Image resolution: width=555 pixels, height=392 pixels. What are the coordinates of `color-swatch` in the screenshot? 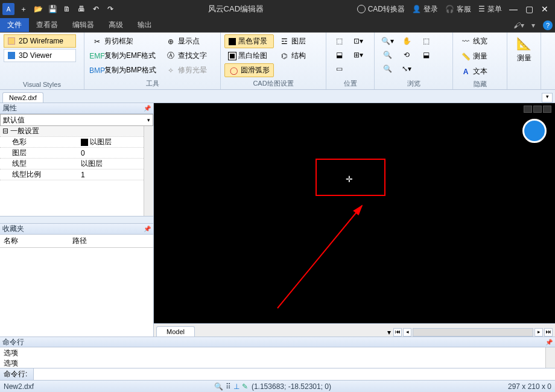 It's located at (84, 142).